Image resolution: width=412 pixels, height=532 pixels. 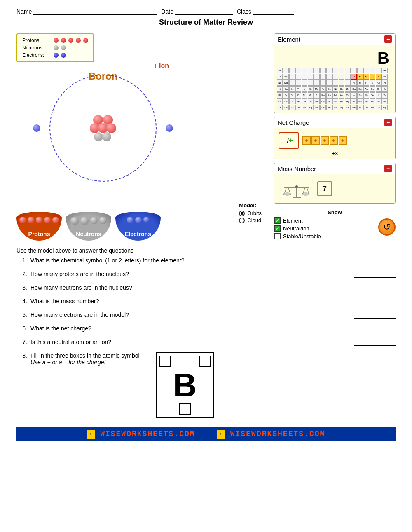 What do you see at coordinates (354, 83) in the screenshot?
I see `pt-cell-Al: Al` at bounding box center [354, 83].